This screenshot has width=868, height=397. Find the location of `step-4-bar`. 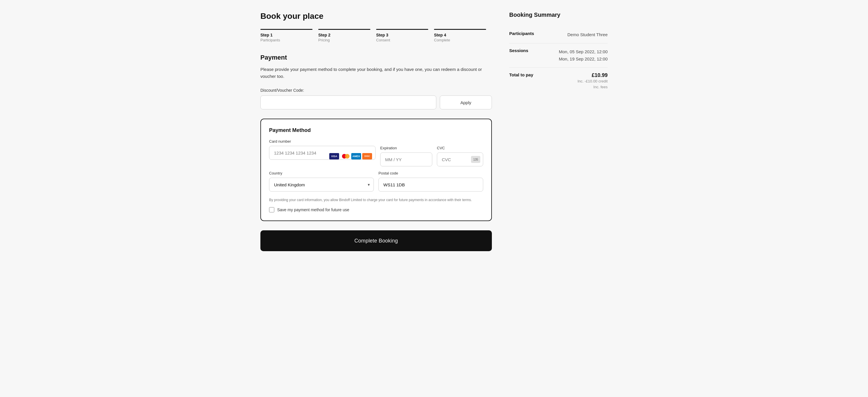

step-4-bar is located at coordinates (460, 29).